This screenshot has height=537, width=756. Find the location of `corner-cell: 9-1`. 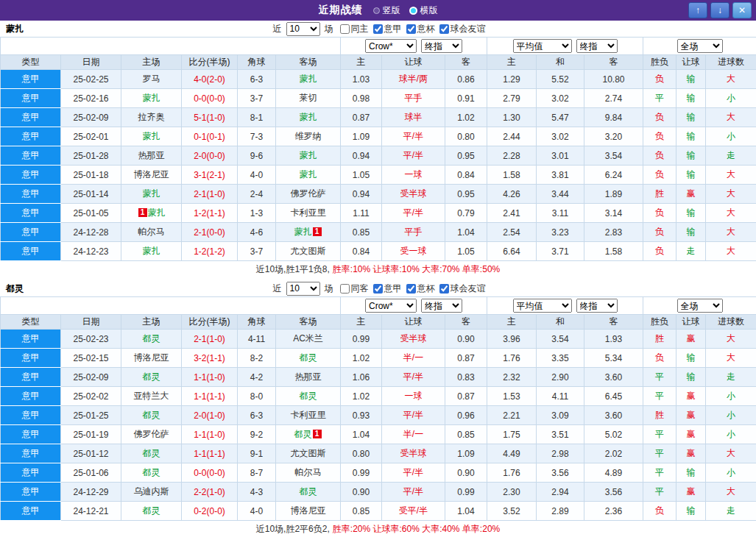

corner-cell: 9-1 is located at coordinates (257, 454).